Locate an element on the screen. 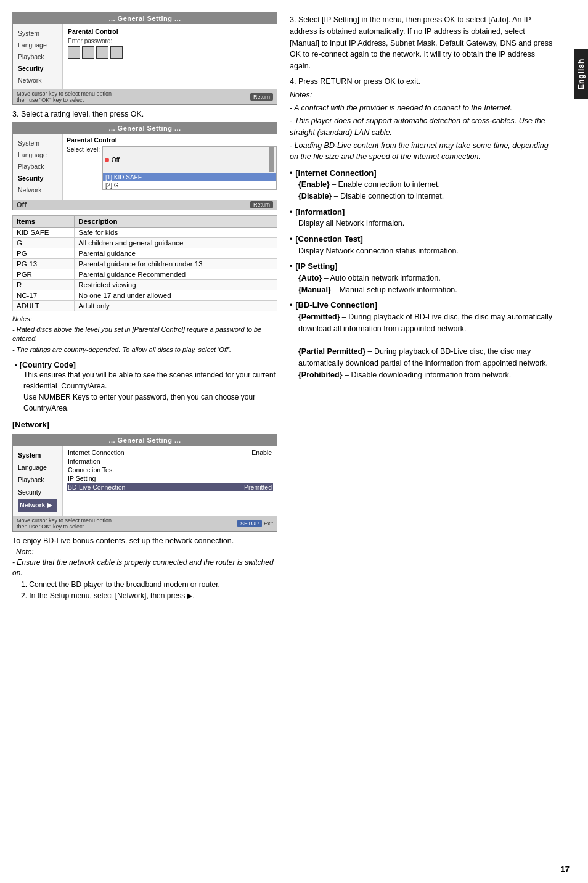 This screenshot has width=588, height=883. ui-box-2-right: Parental Control Select level: Off [1] K… is located at coordinates (169, 166).